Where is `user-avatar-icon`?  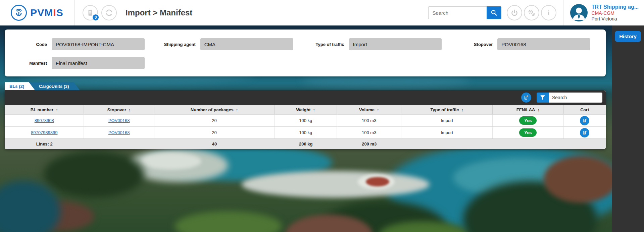
user-avatar-icon is located at coordinates (579, 13).